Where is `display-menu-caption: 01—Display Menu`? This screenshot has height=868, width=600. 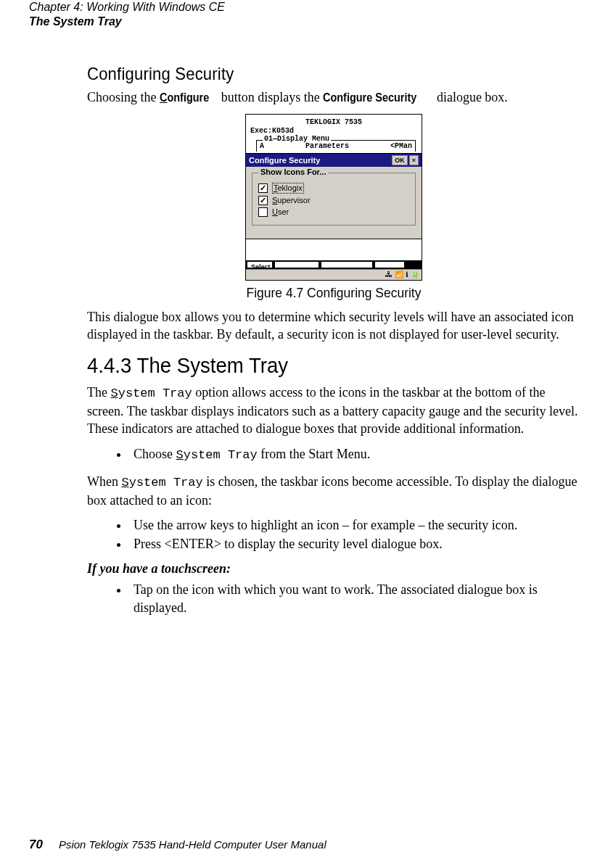 display-menu-caption: 01—Display Menu is located at coordinates (297, 139).